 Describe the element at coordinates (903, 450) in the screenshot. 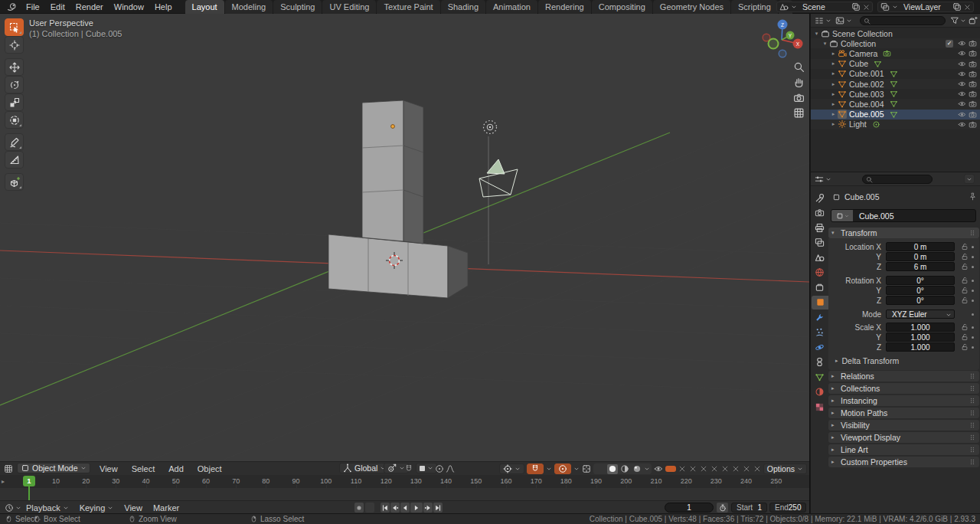

I see `panel-line-art: ▸Line Art` at that location.